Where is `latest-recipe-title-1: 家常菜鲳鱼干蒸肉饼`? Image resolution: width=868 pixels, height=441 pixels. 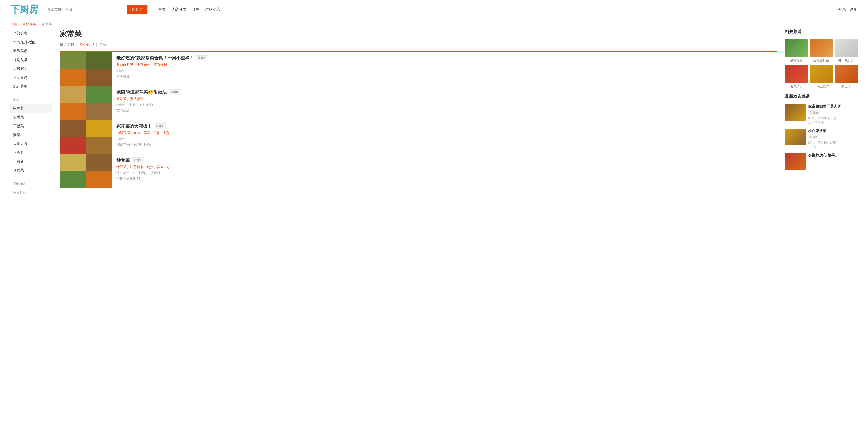 latest-recipe-title-1: 家常菜鲳鱼干蒸肉饼 is located at coordinates (833, 106).